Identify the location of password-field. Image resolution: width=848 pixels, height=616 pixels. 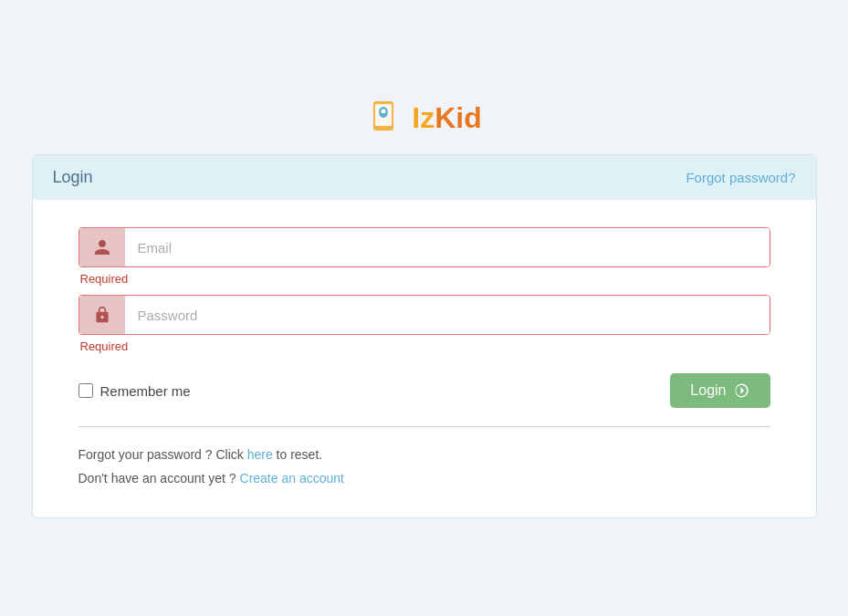
(447, 315).